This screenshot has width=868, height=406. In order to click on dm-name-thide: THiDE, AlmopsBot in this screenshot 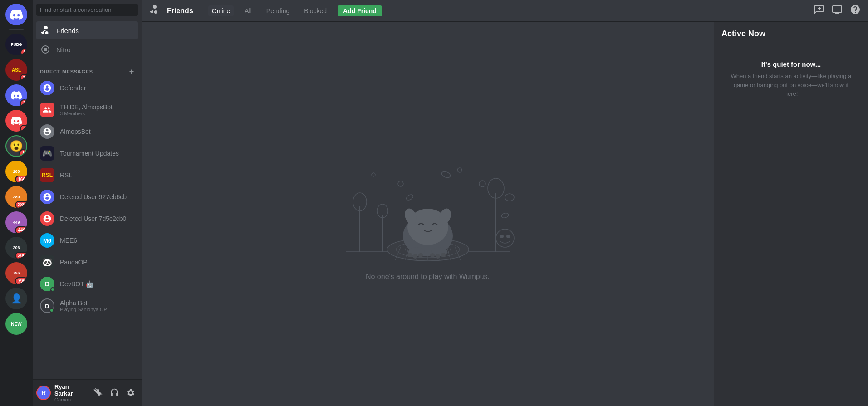, I will do `click(86, 107)`.